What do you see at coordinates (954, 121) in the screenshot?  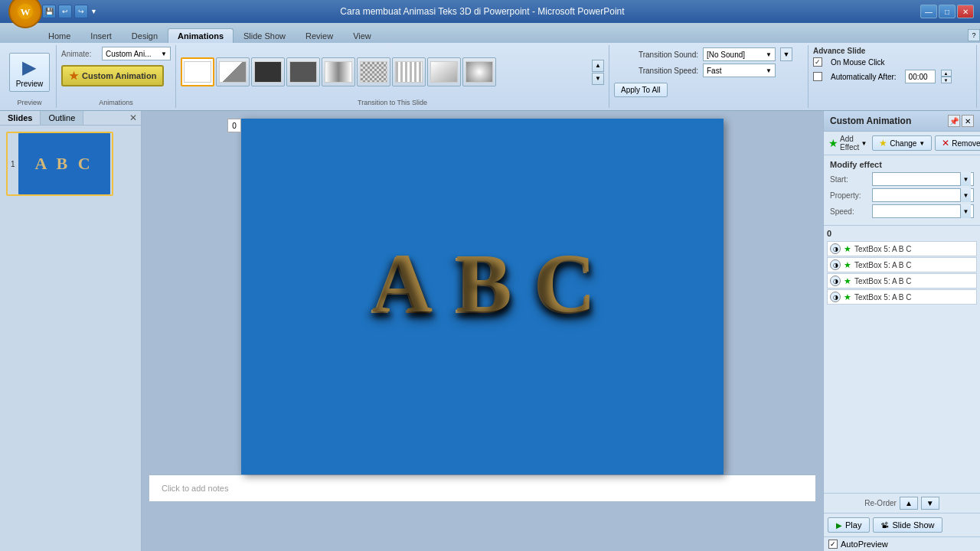 I see `anim-panel-pin: 📌` at bounding box center [954, 121].